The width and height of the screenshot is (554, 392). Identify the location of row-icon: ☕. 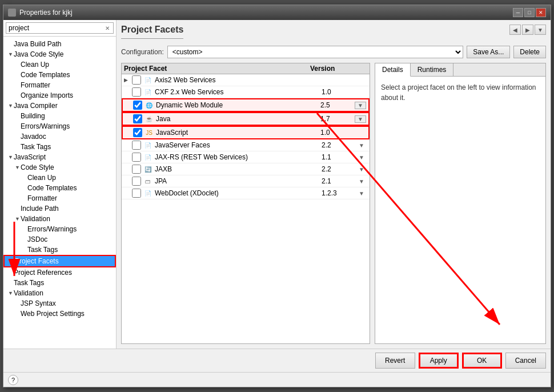
(149, 119).